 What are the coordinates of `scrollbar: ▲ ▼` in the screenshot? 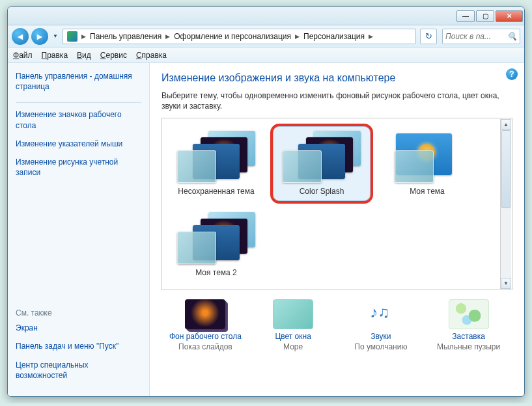 It's located at (505, 204).